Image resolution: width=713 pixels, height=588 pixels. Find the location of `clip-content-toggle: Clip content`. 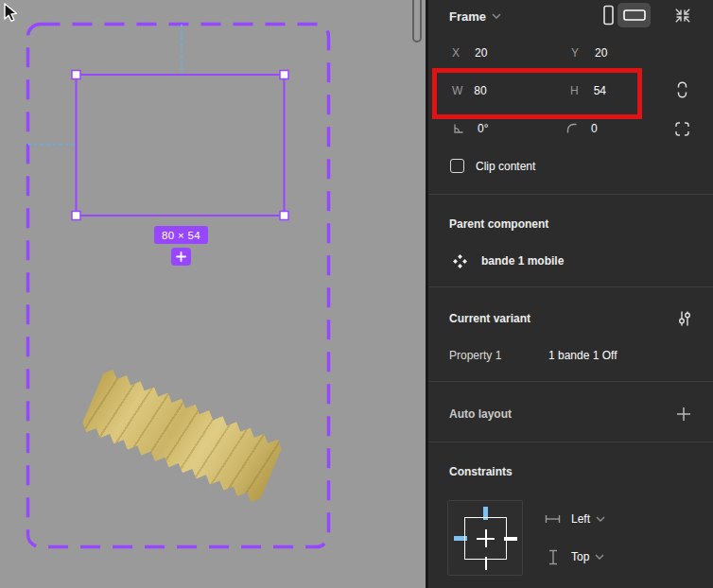

clip-content-toggle: Clip content is located at coordinates (493, 166).